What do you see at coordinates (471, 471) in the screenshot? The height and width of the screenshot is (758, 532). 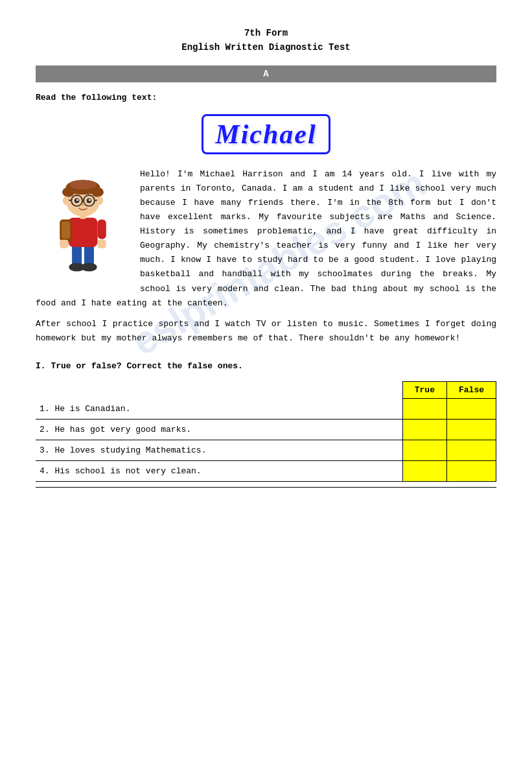 I see `answer-cell-4-false` at bounding box center [471, 471].